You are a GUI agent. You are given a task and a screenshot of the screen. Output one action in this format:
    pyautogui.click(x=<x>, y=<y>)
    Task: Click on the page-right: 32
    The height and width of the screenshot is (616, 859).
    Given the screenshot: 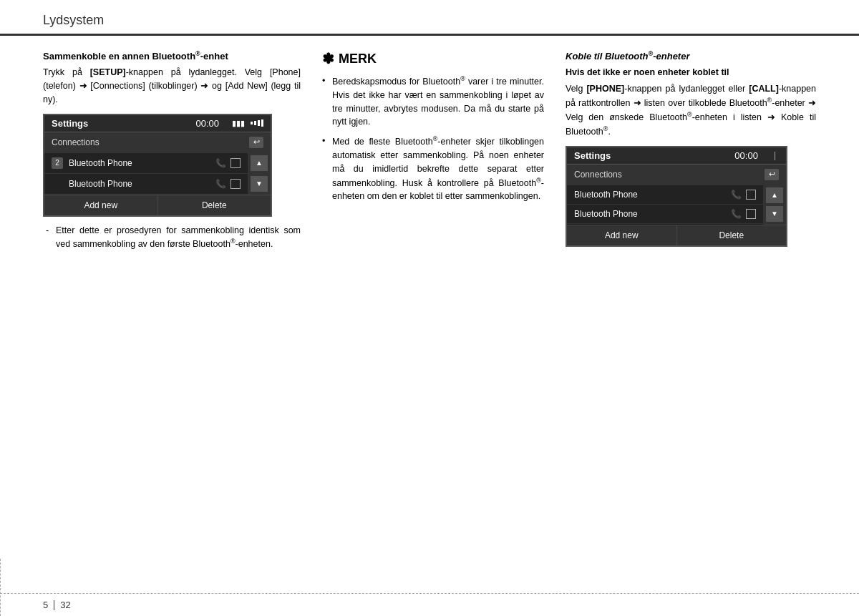 What is the action you would take?
    pyautogui.click(x=65, y=605)
    